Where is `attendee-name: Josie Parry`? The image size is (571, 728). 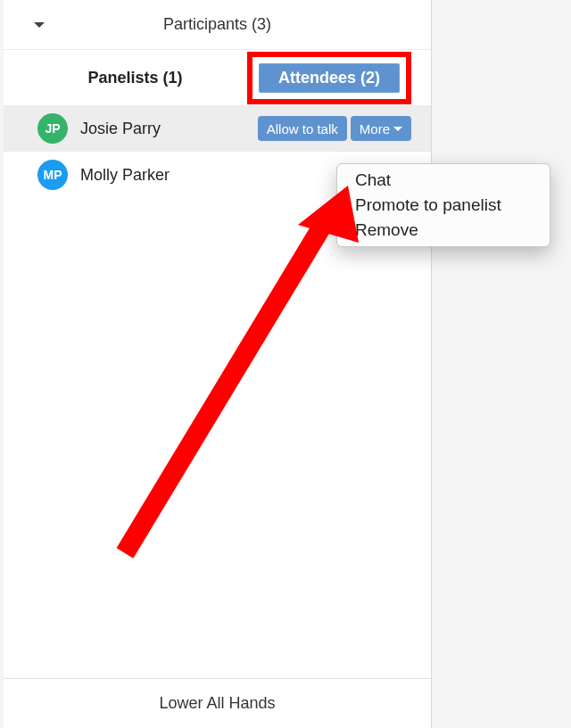
attendee-name: Josie Parry is located at coordinates (162, 128).